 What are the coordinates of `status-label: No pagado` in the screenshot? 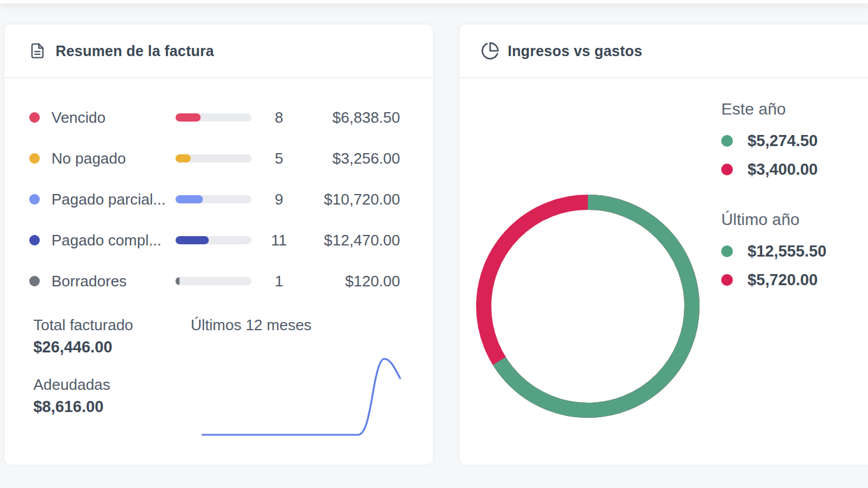 It's located at (113, 159).